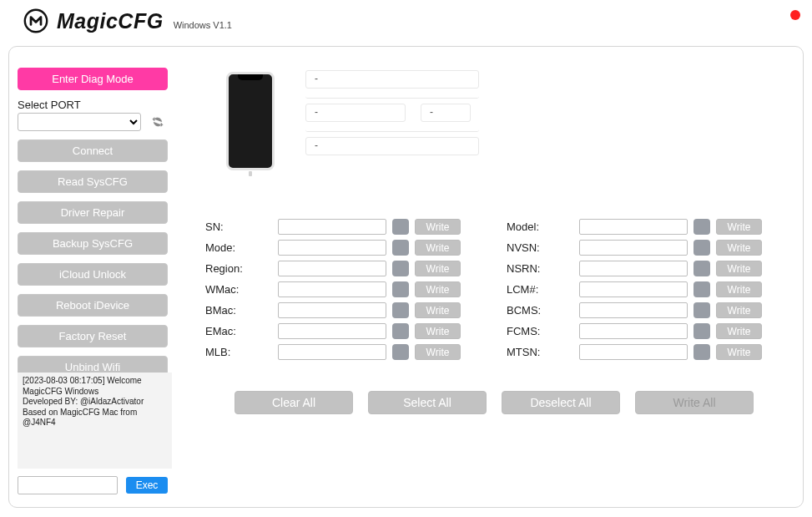 This screenshot has width=812, height=517. I want to click on field-label: Mode:, so click(239, 247).